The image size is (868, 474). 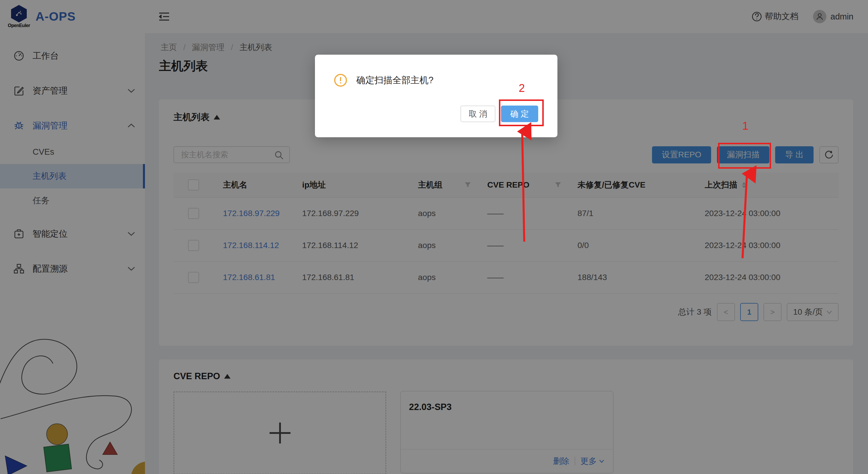 I want to click on annotation-box-step2, so click(x=522, y=113).